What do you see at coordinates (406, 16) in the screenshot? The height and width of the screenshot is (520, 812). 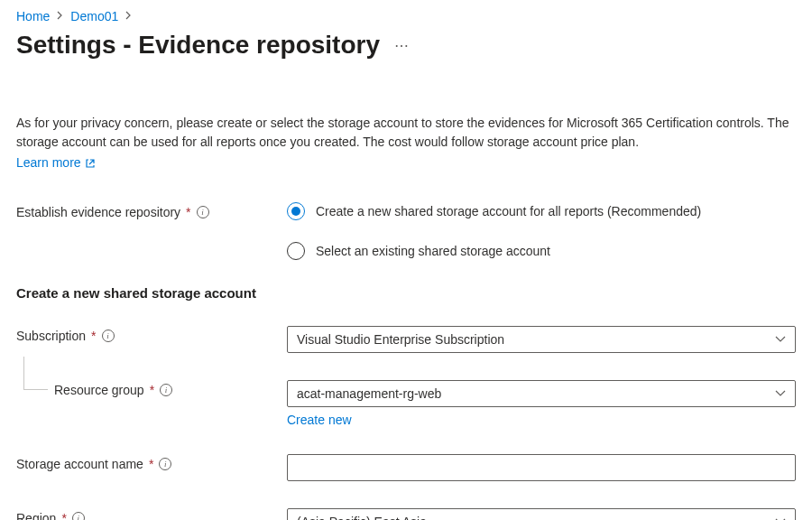 I see `breadcrumb: Home Demo01` at bounding box center [406, 16].